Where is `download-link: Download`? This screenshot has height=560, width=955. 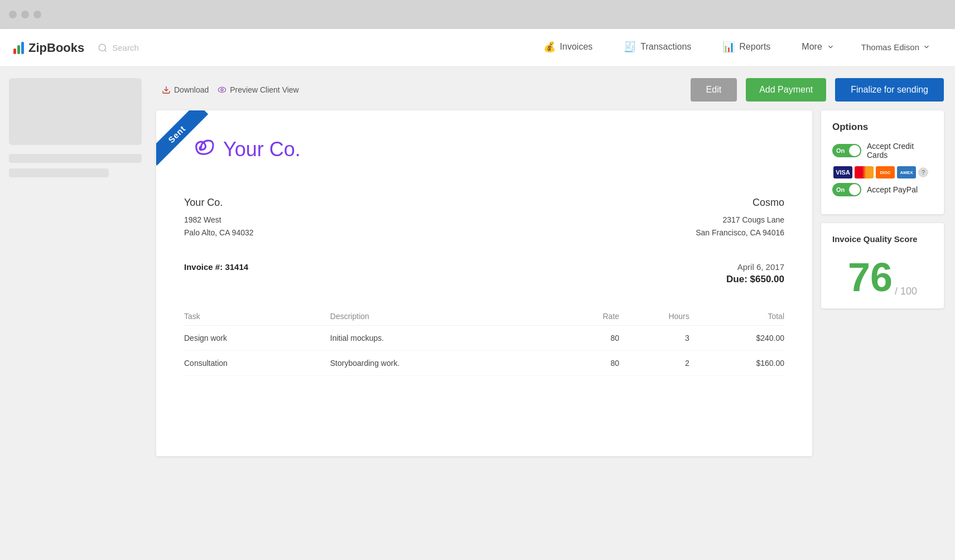
download-link: Download is located at coordinates (185, 90).